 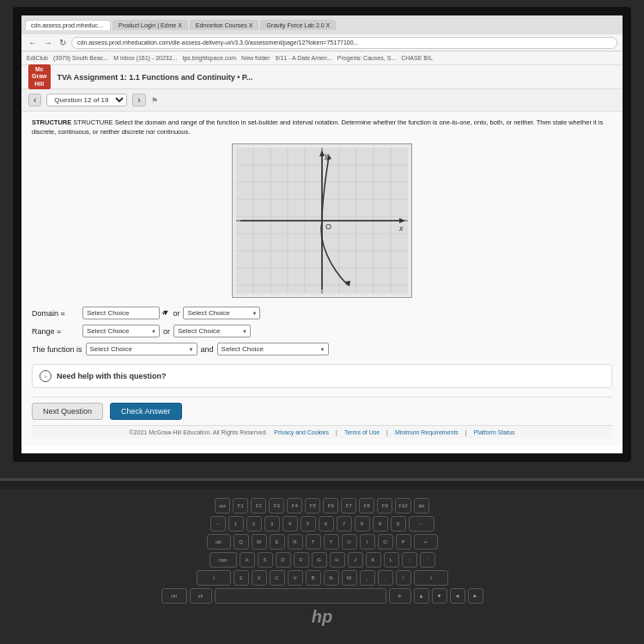 I want to click on bookmark-8: CHASE BIL, so click(x=417, y=58).